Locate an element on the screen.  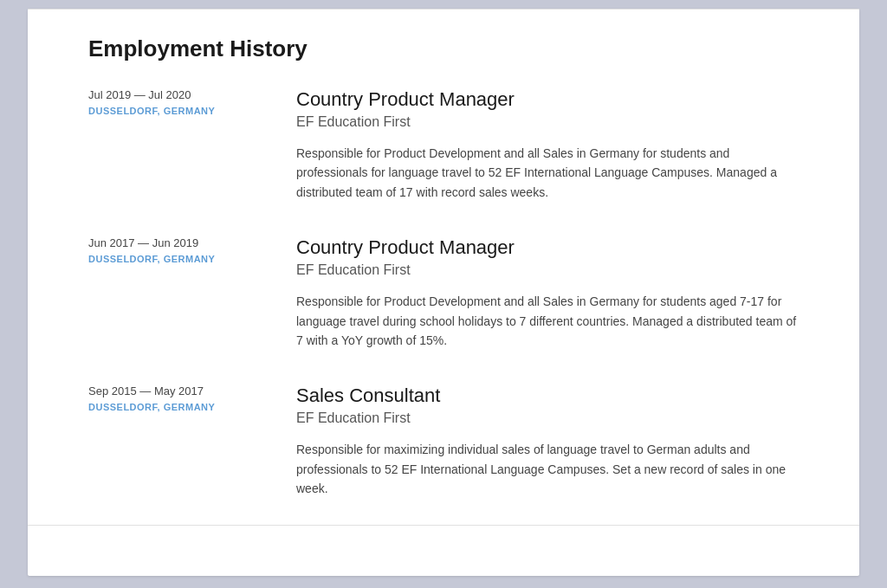
job-left-1: Jul 2019 — Jul 2020 DUSSELDORF, GERMANY is located at coordinates (192, 145).